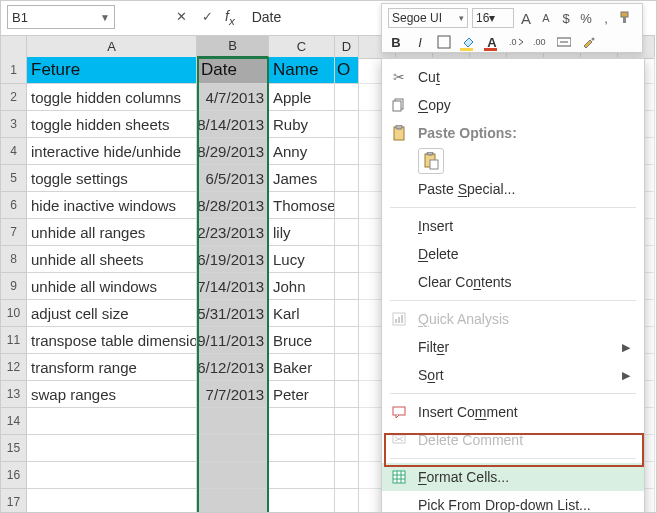  I want to click on decrease-decimal-icon: .0, so click(516, 42).